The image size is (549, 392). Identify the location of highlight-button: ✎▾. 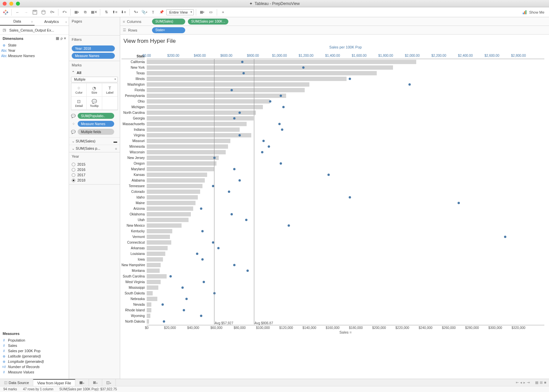
(136, 12).